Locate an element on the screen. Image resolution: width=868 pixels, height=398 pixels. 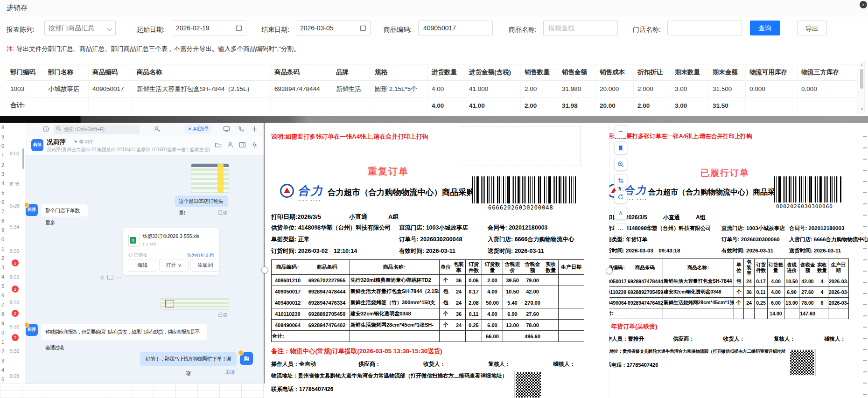
report-header-cell: 部门编码 is located at coordinates (25, 72).